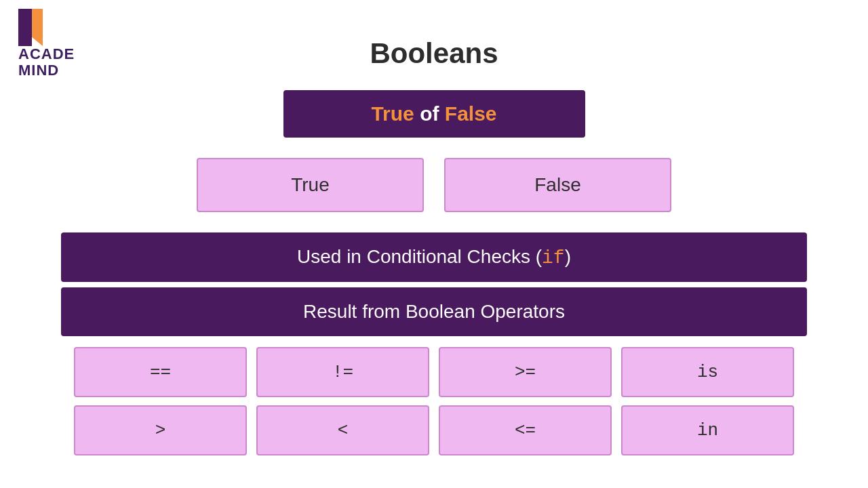 Image resolution: width=868 pixels, height=488 pixels. I want to click on logo-text: ACADEMIND, so click(46, 62).